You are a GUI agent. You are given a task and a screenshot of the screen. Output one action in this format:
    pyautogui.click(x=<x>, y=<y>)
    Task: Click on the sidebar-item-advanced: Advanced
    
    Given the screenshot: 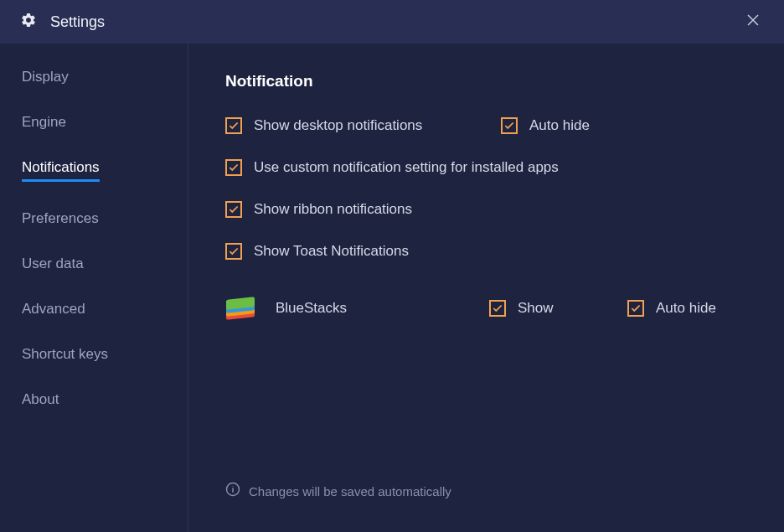 What is the action you would take?
    pyautogui.click(x=54, y=309)
    